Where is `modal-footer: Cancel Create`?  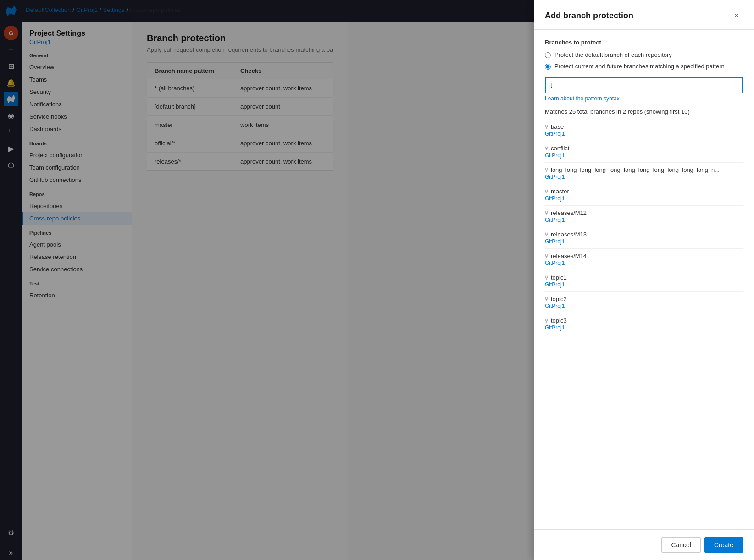
modal-footer: Cancel Create is located at coordinates (644, 544).